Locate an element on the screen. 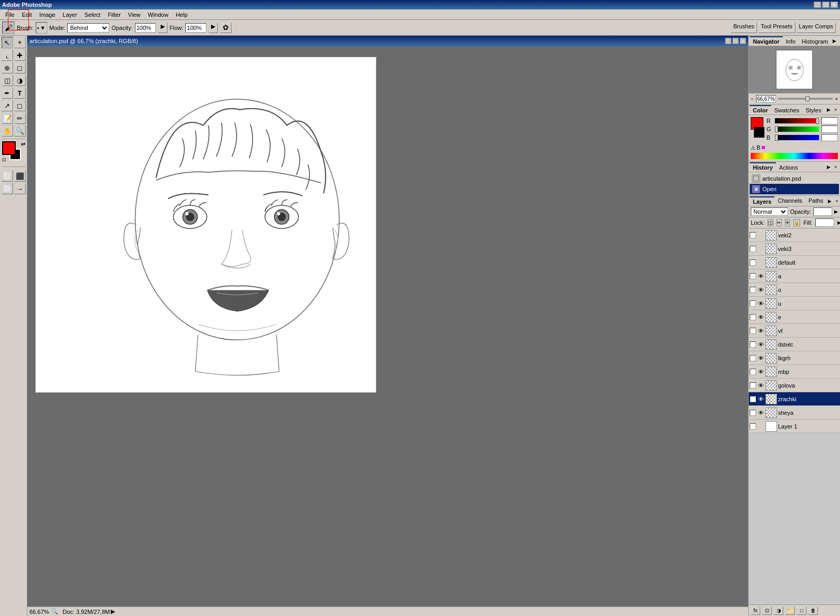  layer-checkbox-zrachki is located at coordinates (753, 399).